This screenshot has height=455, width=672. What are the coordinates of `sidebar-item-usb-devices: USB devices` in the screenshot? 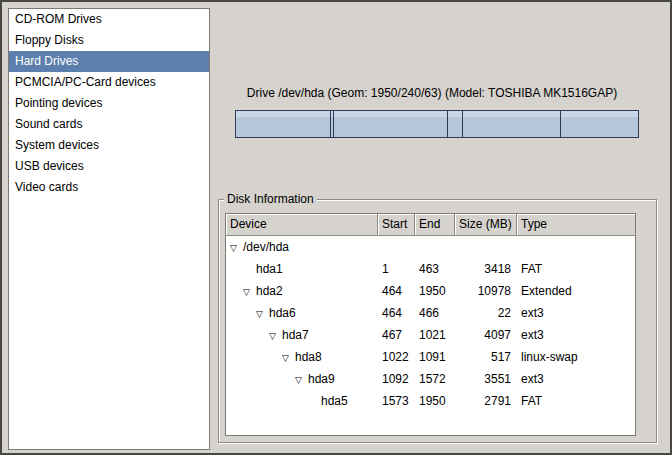 It's located at (109, 166).